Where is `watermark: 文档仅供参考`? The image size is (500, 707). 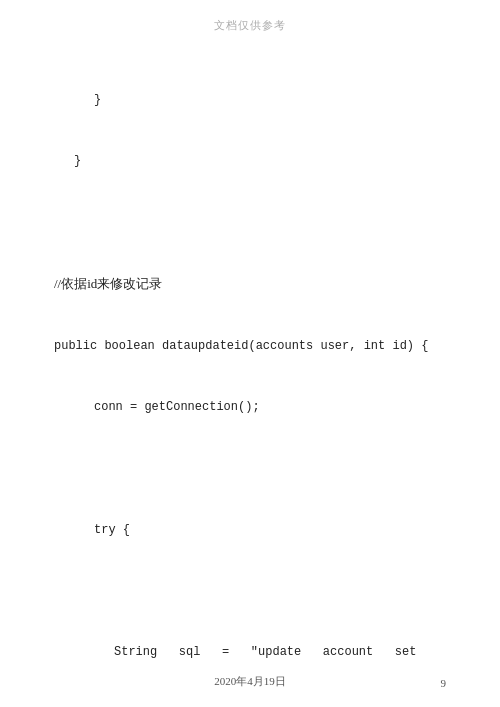 watermark: 文档仅供参考 is located at coordinates (250, 26).